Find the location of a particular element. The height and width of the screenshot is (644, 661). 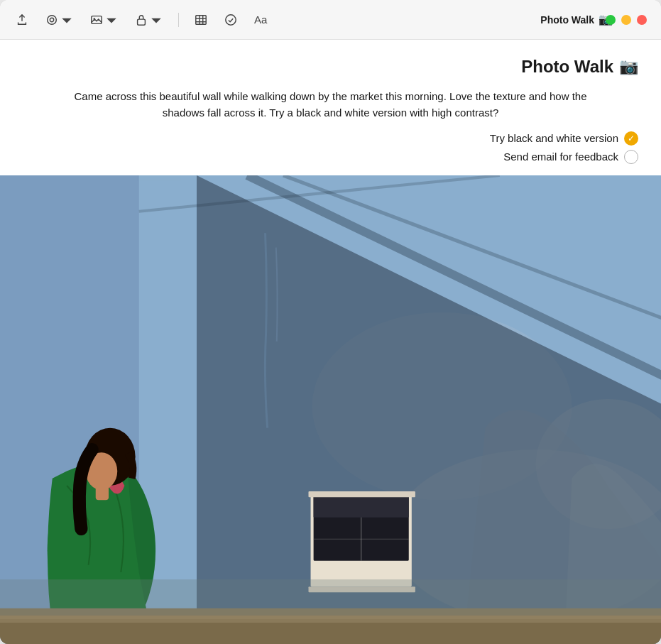

toolbar: Aa is located at coordinates (141, 20).